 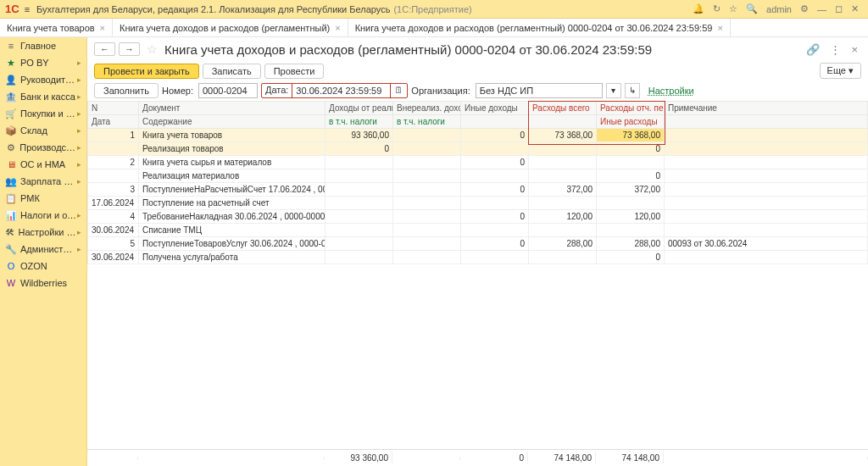 I want to click on sidebar-item: 🔧Администрирование▸, so click(x=43, y=249).